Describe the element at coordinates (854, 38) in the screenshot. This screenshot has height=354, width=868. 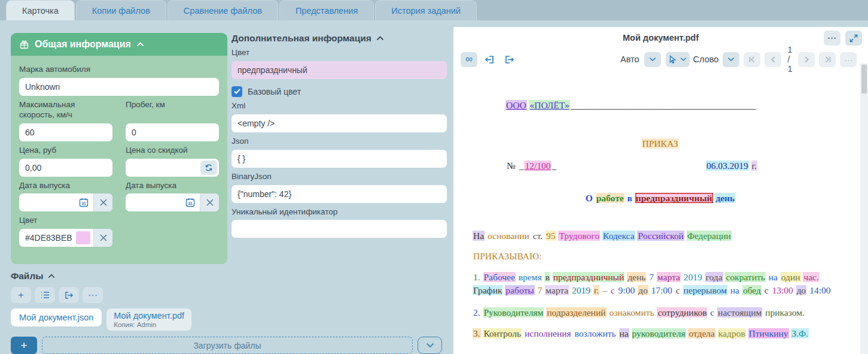
I see `expand-icon` at that location.